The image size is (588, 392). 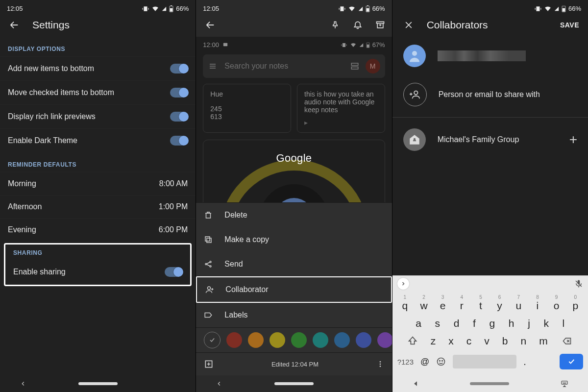 What do you see at coordinates (294, 315) in the screenshot?
I see `sheet-labels: Labels` at bounding box center [294, 315].